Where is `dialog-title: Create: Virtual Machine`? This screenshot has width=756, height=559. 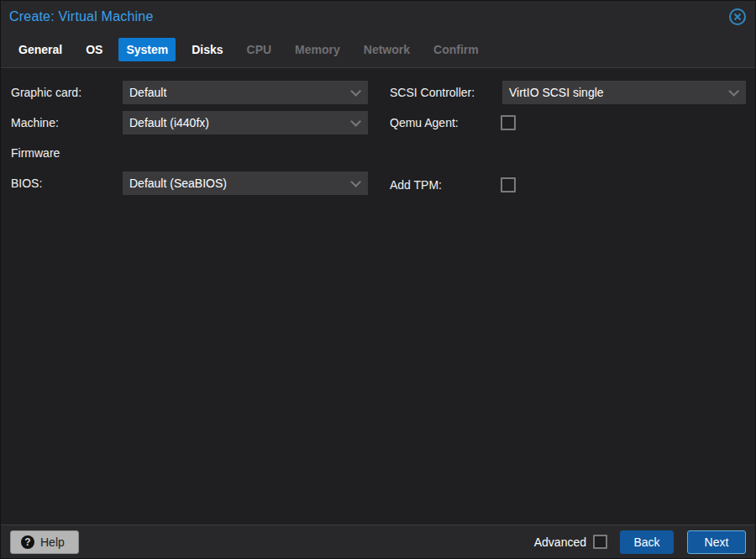 dialog-title: Create: Virtual Machine is located at coordinates (81, 17).